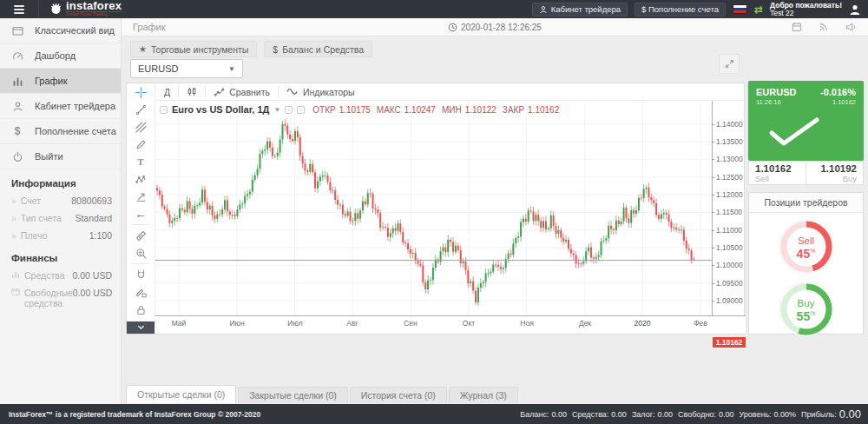  Describe the element at coordinates (361, 109) in the screenshot. I see `chart-legend: − Euro vs US Dollar, 1Д ▼ ◦ ◦ ОТКР1.1017…` at that location.